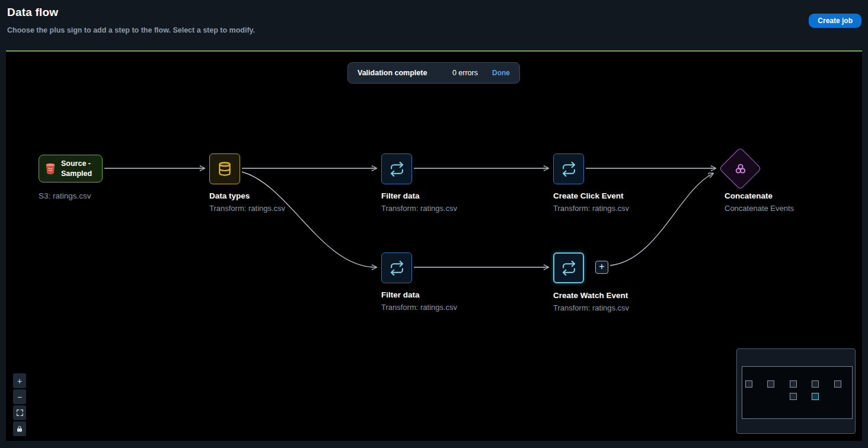 Image resolution: width=868 pixels, height=448 pixels. I want to click on minimap, so click(796, 391).